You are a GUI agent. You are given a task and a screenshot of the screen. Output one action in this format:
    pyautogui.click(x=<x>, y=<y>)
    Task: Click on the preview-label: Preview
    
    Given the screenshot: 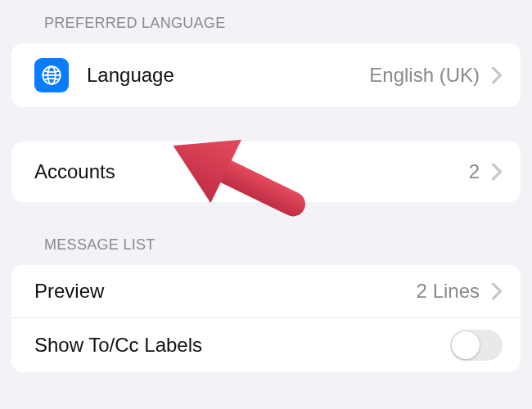 What is the action you would take?
    pyautogui.click(x=226, y=291)
    